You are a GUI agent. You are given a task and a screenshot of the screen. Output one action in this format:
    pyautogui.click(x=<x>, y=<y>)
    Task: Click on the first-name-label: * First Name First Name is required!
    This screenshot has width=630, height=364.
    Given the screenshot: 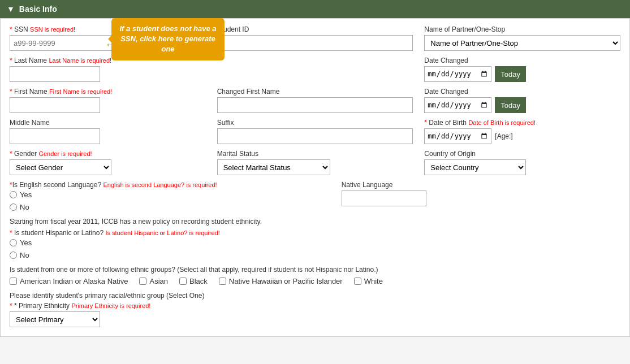 What is the action you would take?
    pyautogui.click(x=107, y=92)
    